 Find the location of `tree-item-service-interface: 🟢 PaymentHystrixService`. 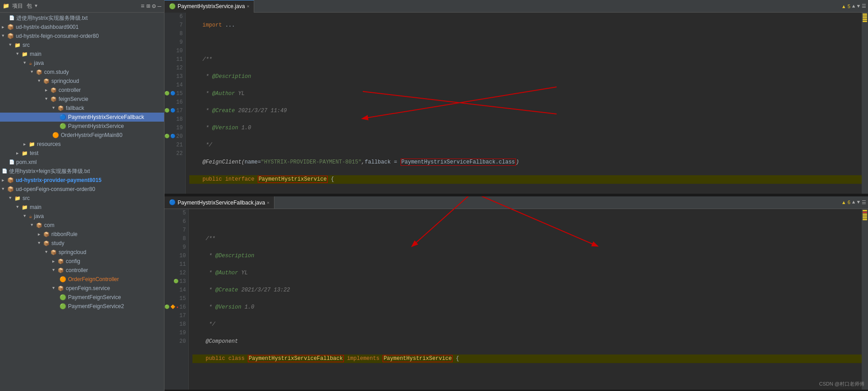

tree-item-service-interface: 🟢 PaymentHystrixService is located at coordinates (82, 126).